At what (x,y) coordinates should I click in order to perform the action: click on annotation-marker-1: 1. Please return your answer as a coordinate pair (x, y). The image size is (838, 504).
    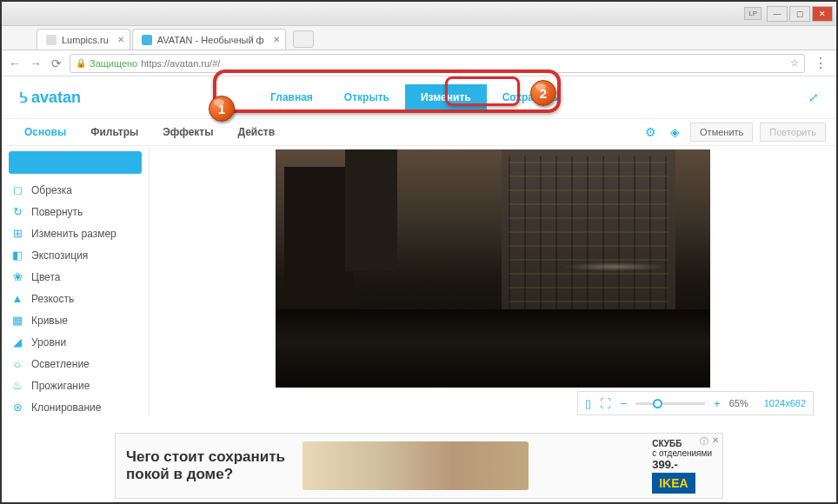
    Looking at the image, I should click on (222, 109).